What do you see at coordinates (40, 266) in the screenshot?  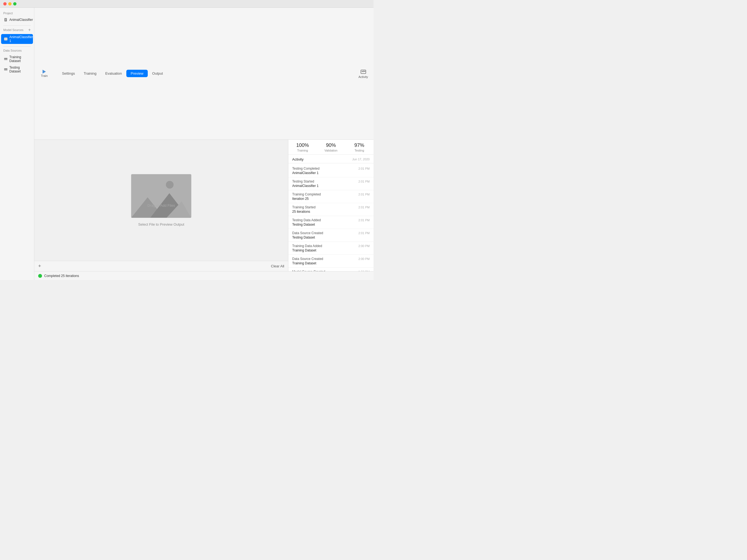 I see `add-files-button: +` at bounding box center [40, 266].